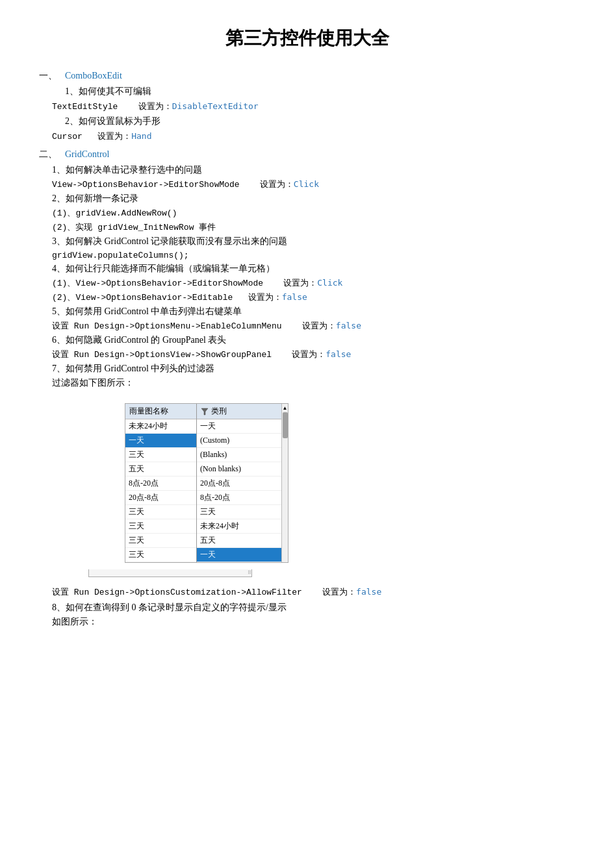 The width and height of the screenshot is (614, 868). I want to click on item-2-4-sub2-text: (2)、View->OptionsBehavior->Editable 设置为：…, so click(179, 297).